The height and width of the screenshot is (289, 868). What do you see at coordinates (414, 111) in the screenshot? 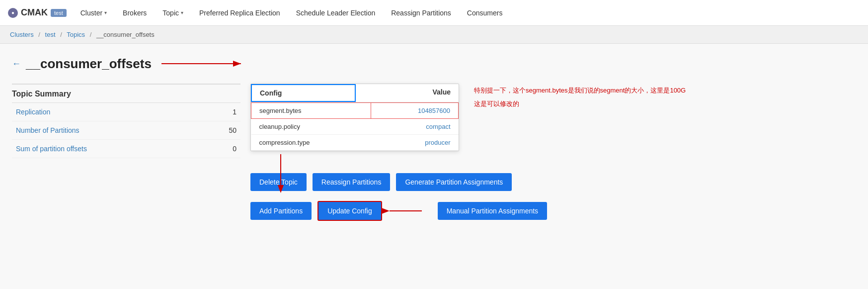
I see `config-value-0: 104857600` at bounding box center [414, 111].